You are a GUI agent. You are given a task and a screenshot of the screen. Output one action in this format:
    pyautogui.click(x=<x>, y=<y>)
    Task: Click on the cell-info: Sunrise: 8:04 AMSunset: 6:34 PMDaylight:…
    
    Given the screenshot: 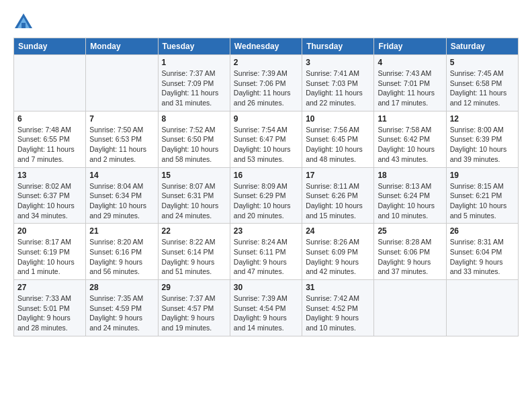 What is the action you would take?
    pyautogui.click(x=122, y=201)
    